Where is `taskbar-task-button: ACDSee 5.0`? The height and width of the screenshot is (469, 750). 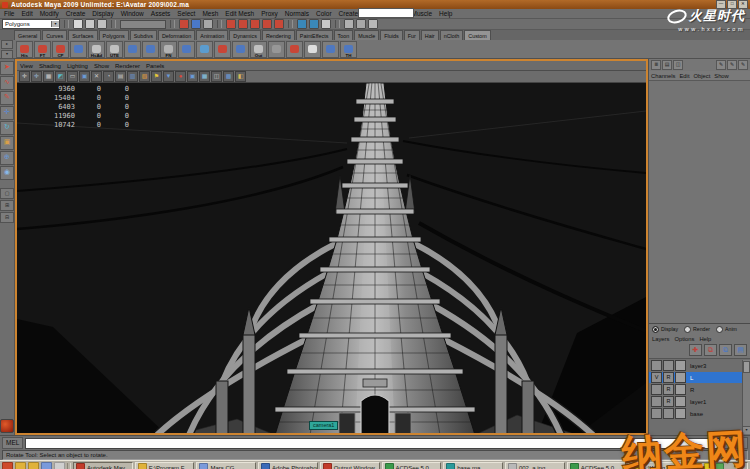 taskbar-task-button: ACDSee 5.0 is located at coordinates (597, 466).